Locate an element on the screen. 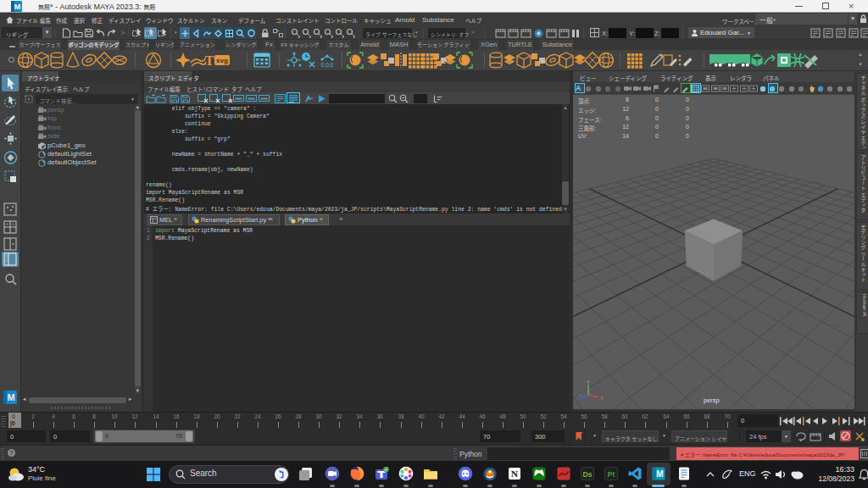 This screenshot has width=868, height=488. svg-text: X is located at coordinates (602, 398).